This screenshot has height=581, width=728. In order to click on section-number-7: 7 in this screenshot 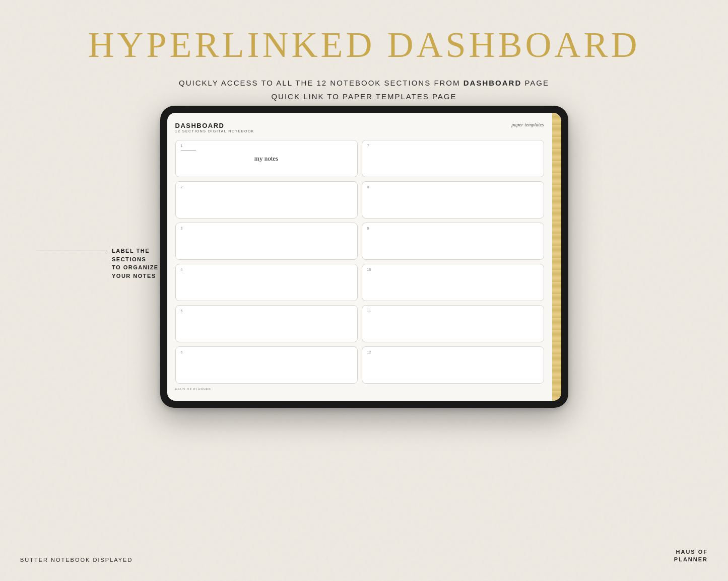, I will do `click(368, 146)`.